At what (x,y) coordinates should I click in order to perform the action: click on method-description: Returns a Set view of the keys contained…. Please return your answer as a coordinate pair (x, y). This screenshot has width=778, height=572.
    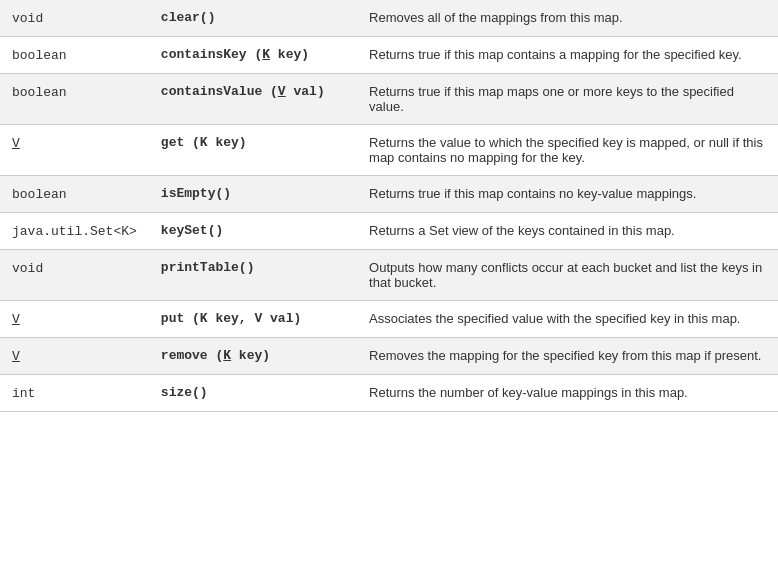
    Looking at the image, I should click on (568, 232).